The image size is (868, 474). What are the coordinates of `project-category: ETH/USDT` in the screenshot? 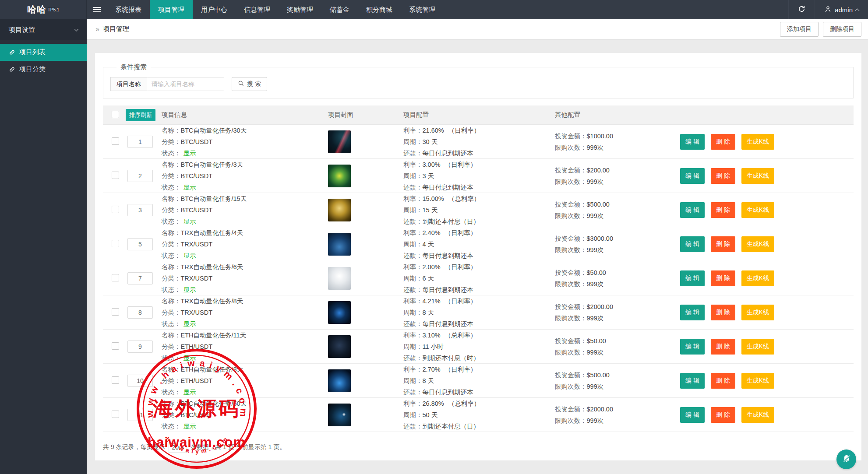 It's located at (197, 381).